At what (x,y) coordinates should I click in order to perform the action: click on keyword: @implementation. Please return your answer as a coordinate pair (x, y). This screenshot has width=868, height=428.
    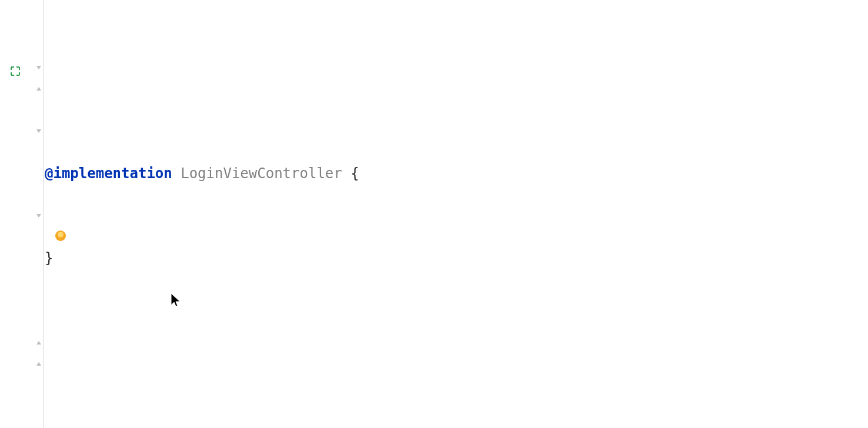
    Looking at the image, I should click on (108, 173).